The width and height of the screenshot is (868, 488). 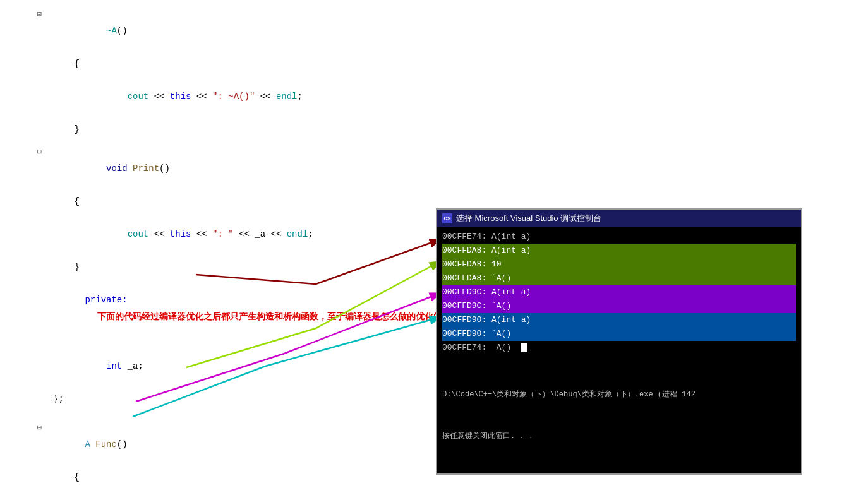 What do you see at coordinates (619, 436) in the screenshot?
I see `console-footer-2: 按任意键关闭此窗口. . .` at bounding box center [619, 436].